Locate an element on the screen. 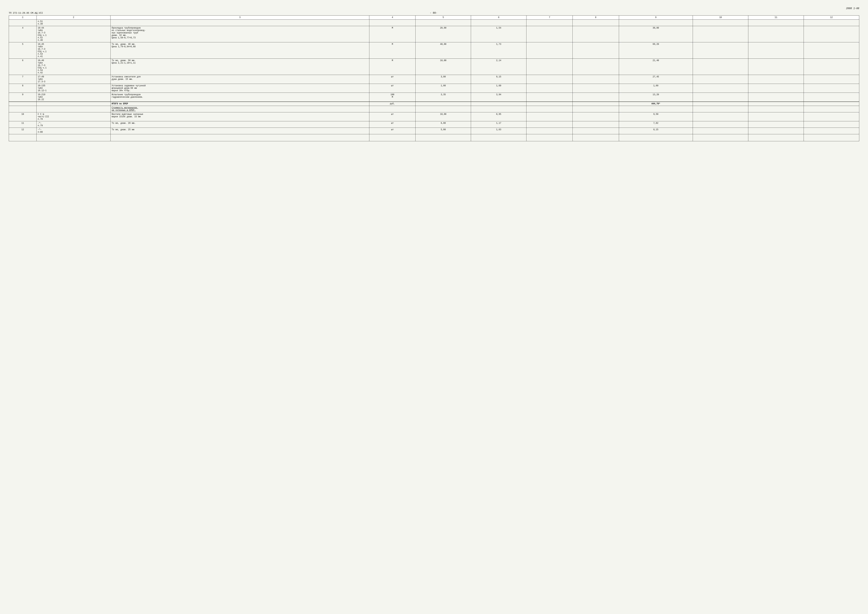 This screenshot has width=868, height=614. cell-empty-col1 is located at coordinates (23, 138).